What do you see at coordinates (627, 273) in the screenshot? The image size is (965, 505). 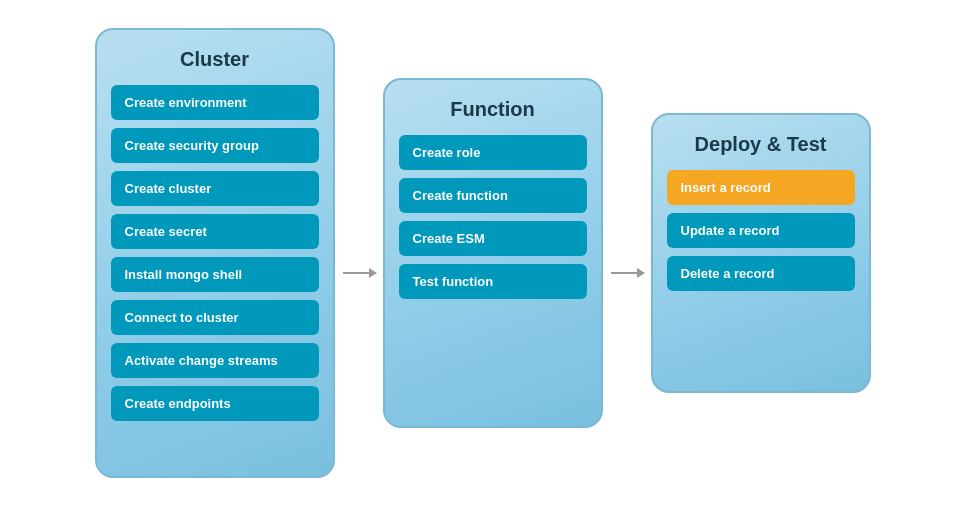 I see `arrow-function-to-deploy` at bounding box center [627, 273].